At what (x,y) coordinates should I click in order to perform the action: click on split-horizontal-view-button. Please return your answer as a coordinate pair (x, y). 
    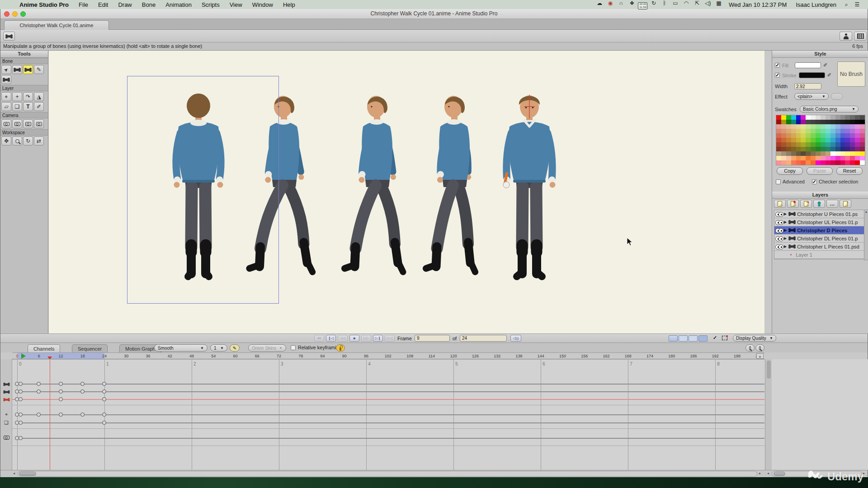
    Looking at the image, I should click on (693, 338).